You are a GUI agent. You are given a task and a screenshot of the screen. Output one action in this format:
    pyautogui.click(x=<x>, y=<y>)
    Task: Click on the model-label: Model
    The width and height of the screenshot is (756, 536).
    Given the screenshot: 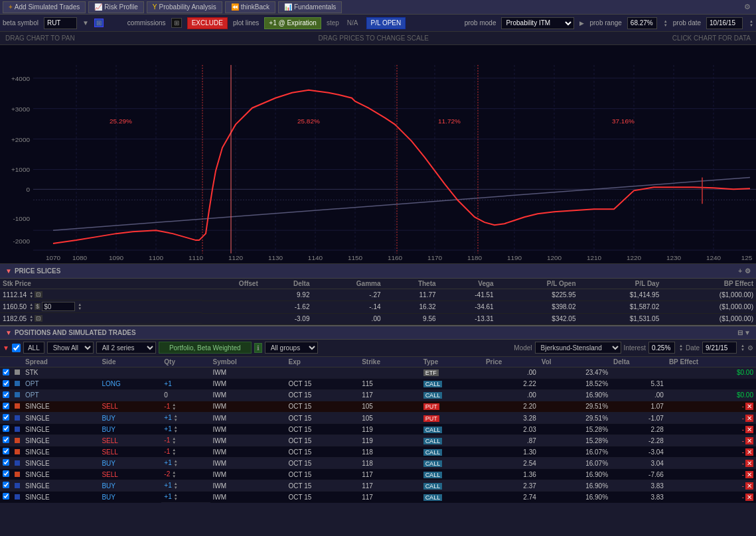 What is the action you would take?
    pyautogui.click(x=523, y=348)
    